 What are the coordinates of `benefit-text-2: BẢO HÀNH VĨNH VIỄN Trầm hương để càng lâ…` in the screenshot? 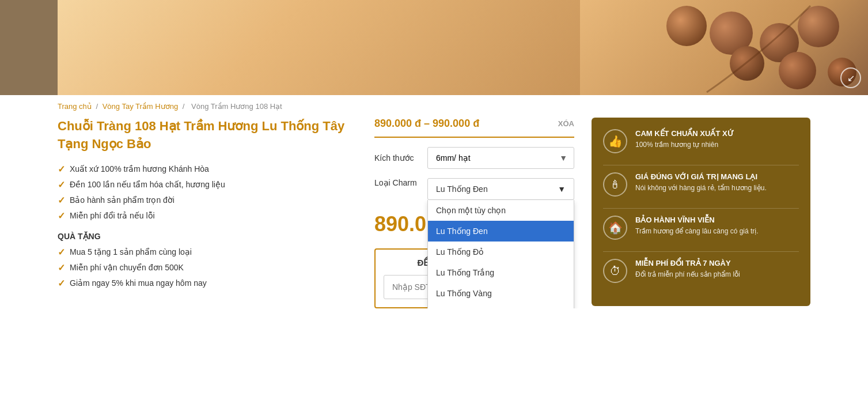 It's located at (697, 226).